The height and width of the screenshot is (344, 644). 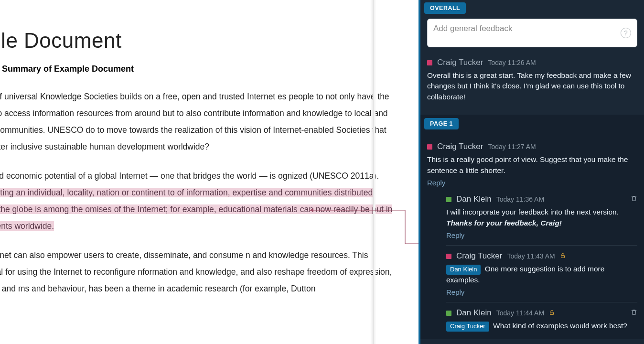 I want to click on comment: Craig Tucker Today 11:26 AM Overall this…, so click(x=532, y=81).